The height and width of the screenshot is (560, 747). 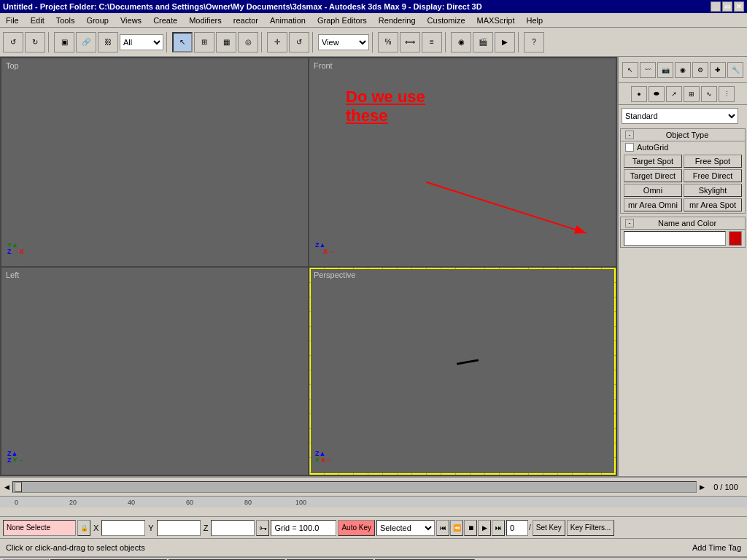 I want to click on minimize-button: _, so click(x=716, y=7).